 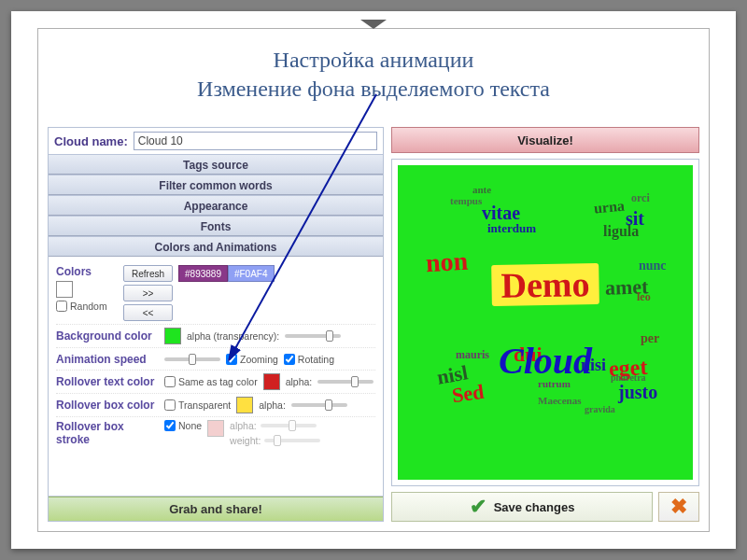 What do you see at coordinates (621, 231) in the screenshot?
I see `preview-word: ligula` at bounding box center [621, 231].